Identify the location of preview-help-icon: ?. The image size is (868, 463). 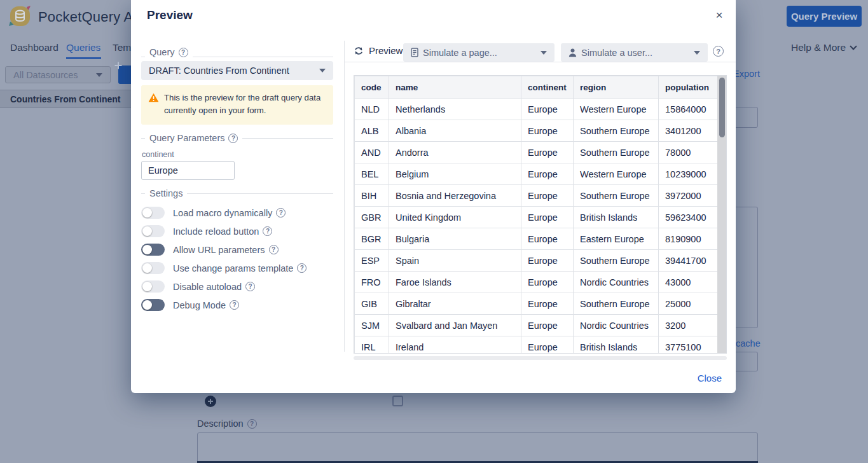
(719, 51).